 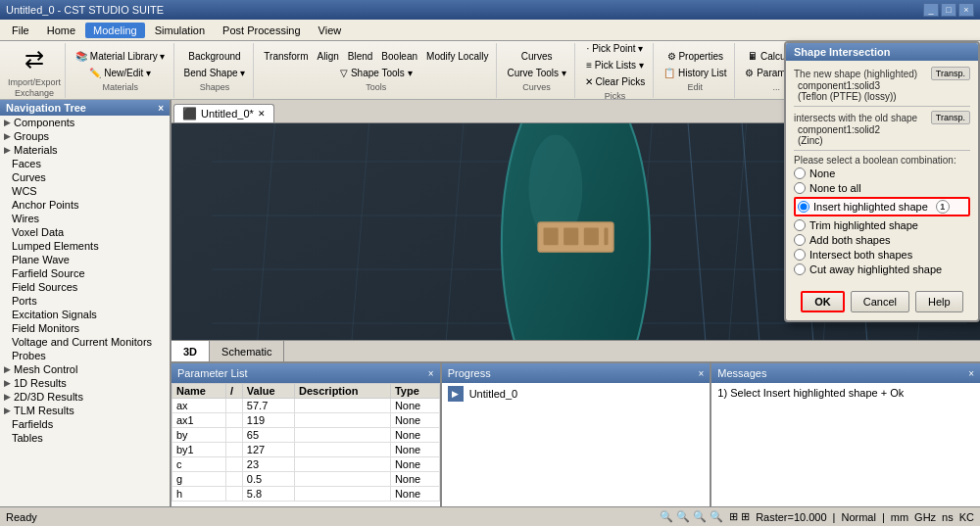 I want to click on new-edit-button: ✏️ New/Edit ▾, so click(x=120, y=72).